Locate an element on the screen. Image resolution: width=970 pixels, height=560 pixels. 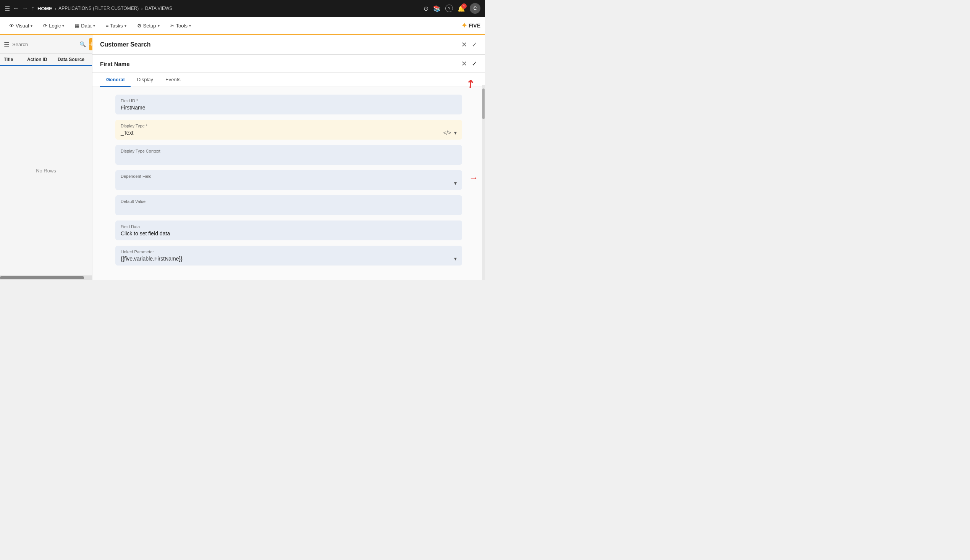
toolbar-tools: ✂ Tools ▾ is located at coordinates (181, 26).